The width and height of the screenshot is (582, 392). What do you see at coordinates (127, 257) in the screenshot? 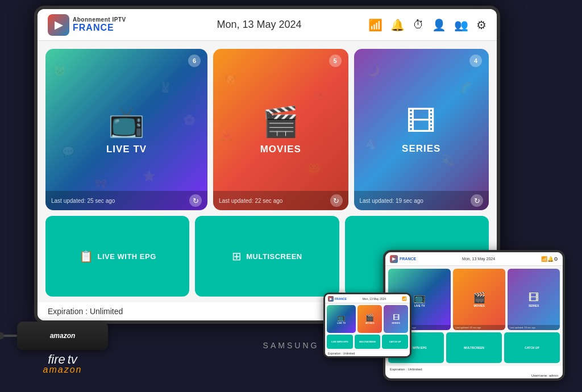
I see `epg-title: LIVE WITH EPG` at bounding box center [127, 257].